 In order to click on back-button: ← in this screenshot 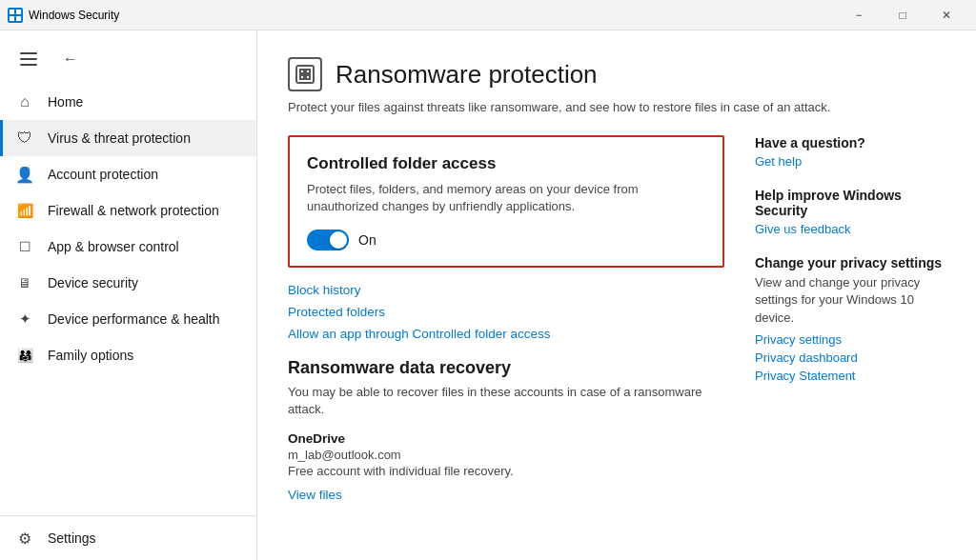, I will do `click(71, 59)`.